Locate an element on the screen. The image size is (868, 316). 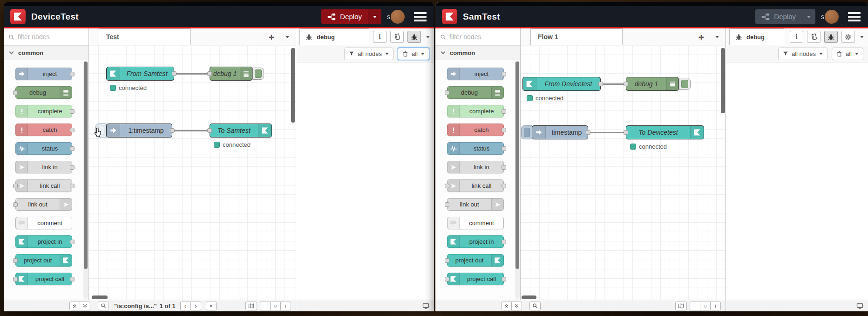
info-button: i is located at coordinates (380, 37).